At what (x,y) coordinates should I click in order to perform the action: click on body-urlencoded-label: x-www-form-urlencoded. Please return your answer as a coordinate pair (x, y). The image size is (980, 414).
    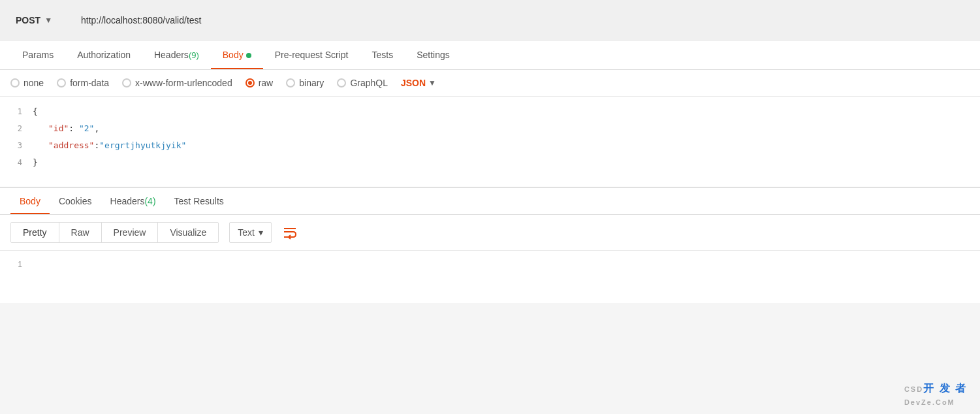
    Looking at the image, I should click on (184, 83).